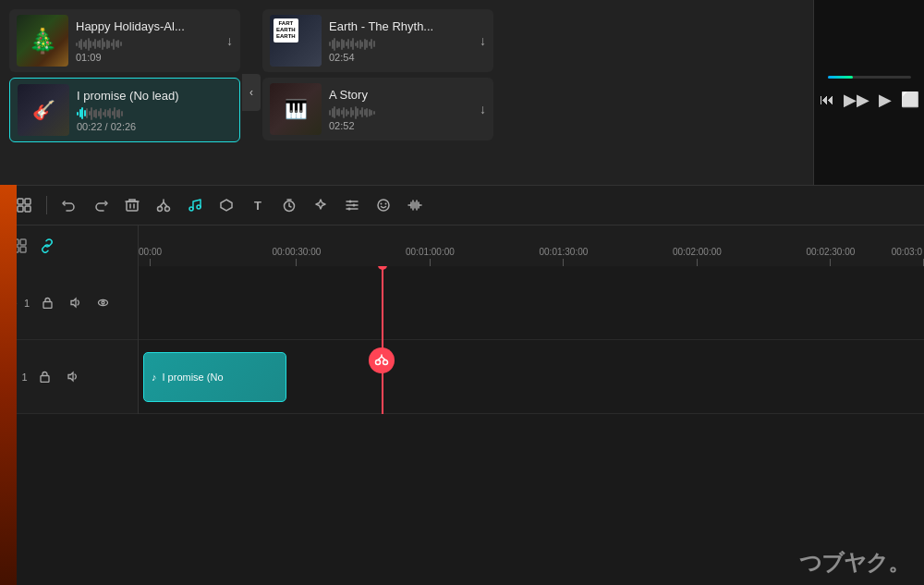  Describe the element at coordinates (154, 127) in the screenshot. I see `media-duration-promise: 00:22 / 02:26` at that location.